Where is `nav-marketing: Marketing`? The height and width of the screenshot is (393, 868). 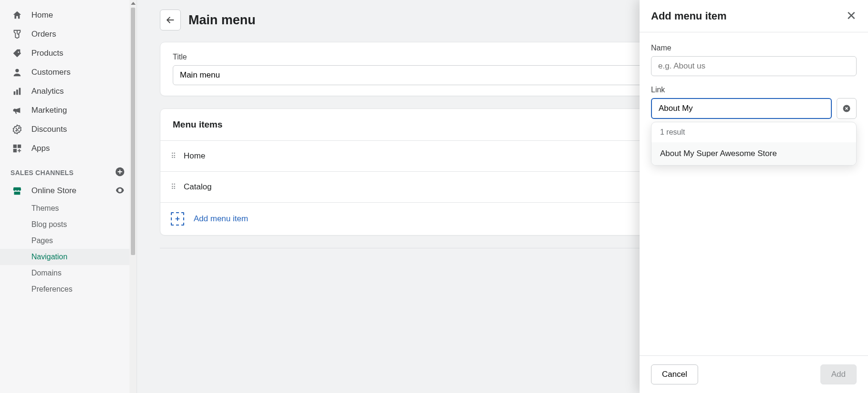 nav-marketing: Marketing is located at coordinates (69, 110).